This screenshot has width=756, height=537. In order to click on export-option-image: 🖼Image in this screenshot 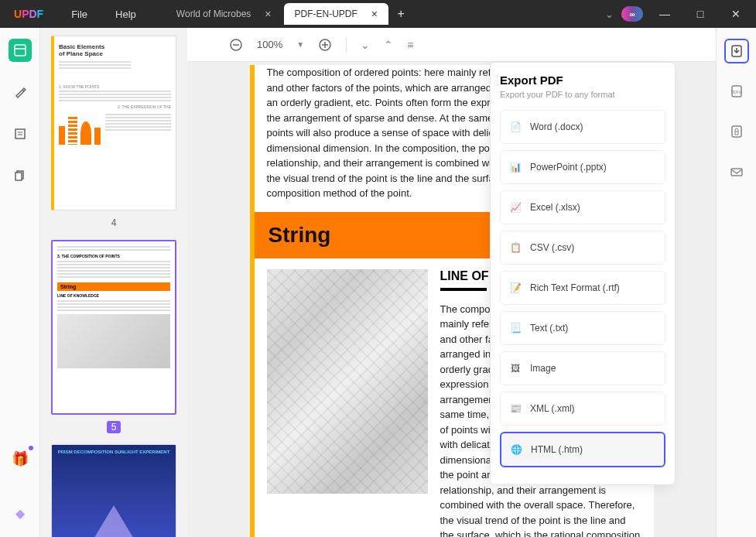, I will do `click(583, 368)`.